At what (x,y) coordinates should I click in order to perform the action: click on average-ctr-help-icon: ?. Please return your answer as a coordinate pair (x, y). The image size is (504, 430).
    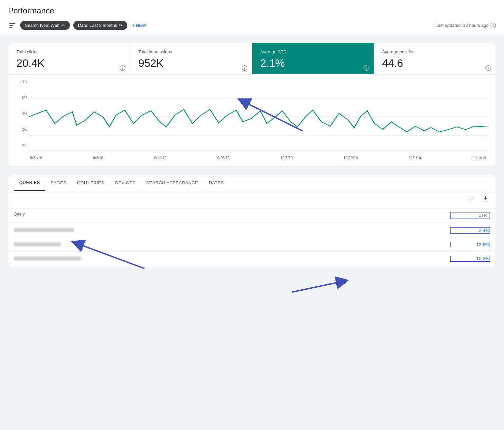
    Looking at the image, I should click on (366, 68).